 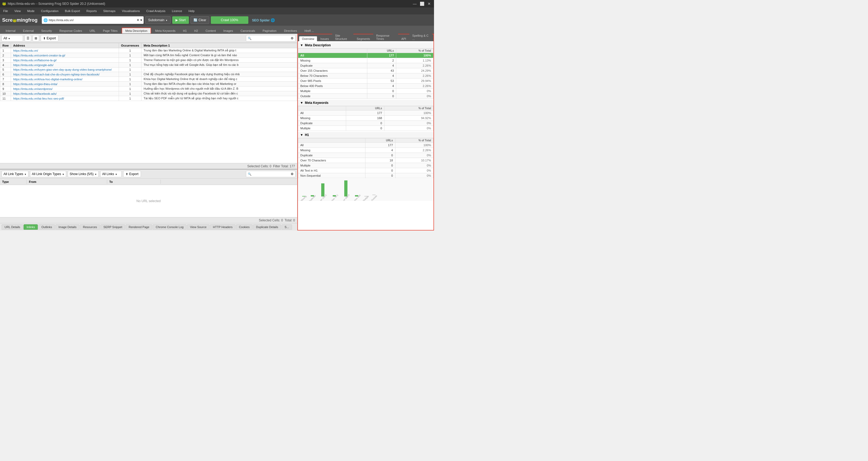 What do you see at coordinates (244, 227) in the screenshot?
I see `tab-cookies: Cookies` at bounding box center [244, 227].